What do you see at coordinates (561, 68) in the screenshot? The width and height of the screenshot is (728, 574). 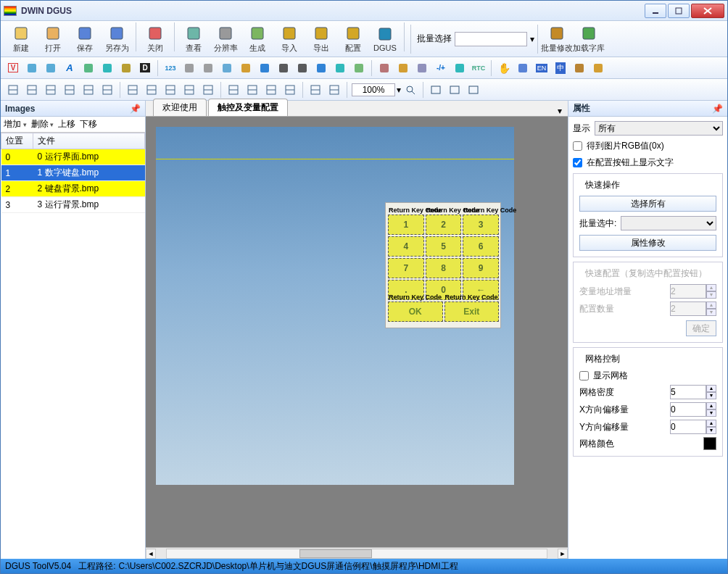 I see `中-icon: 中` at bounding box center [561, 68].